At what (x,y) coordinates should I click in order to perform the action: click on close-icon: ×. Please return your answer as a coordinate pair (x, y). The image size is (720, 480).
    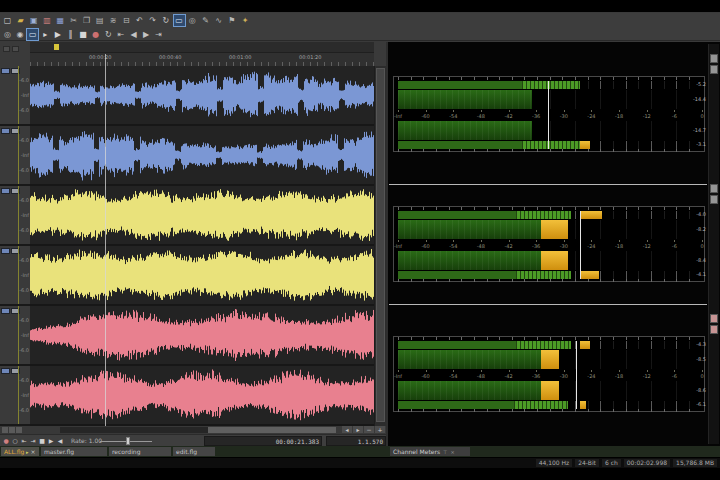
    Looking at the image, I should click on (452, 452).